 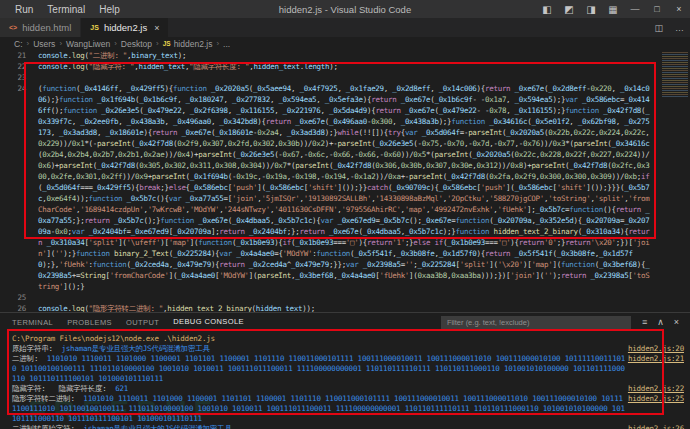 What do you see at coordinates (13, 78) in the screenshot?
I see `line-number: 23` at bounding box center [13, 78].